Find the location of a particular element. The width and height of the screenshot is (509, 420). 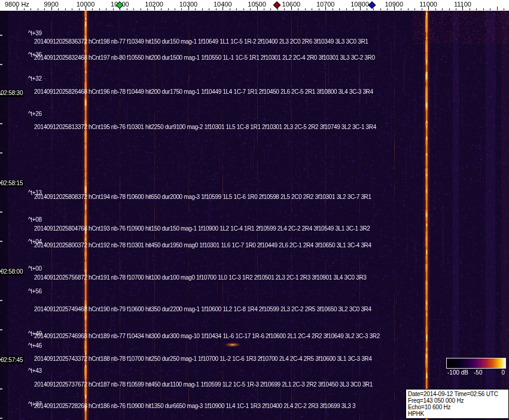

info-box: Date=2014-09-12 Time=02:56 UTC Freq=143 … is located at coordinates (457, 404).